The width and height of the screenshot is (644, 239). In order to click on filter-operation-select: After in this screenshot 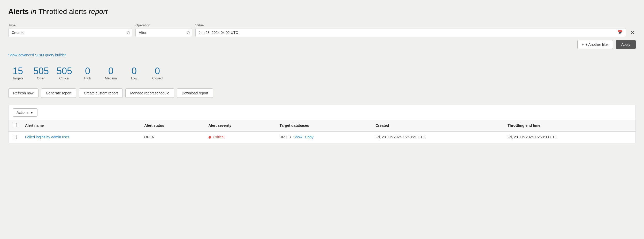, I will do `click(164, 33)`.